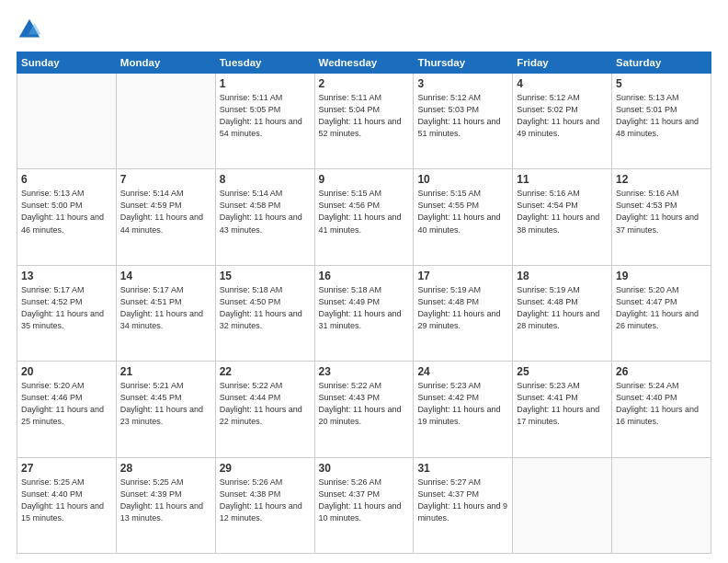  What do you see at coordinates (165, 308) in the screenshot?
I see `day-info: Sunrise: 5:17 AM Sunset: 4:51 PM Dayligh…` at bounding box center [165, 308].